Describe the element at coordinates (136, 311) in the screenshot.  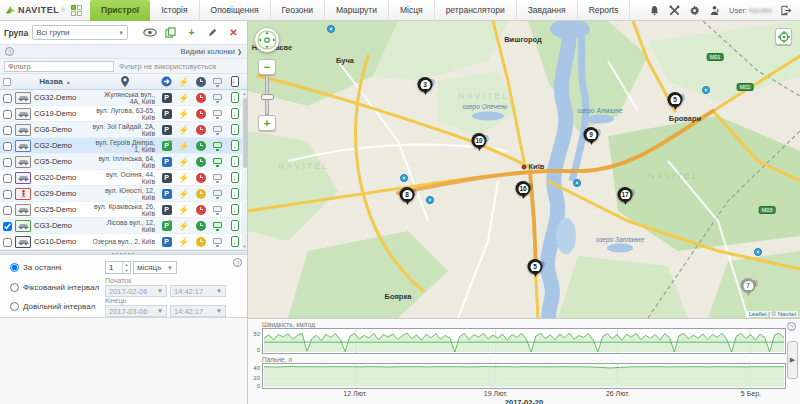
I see `end-date-select: 2017-03-06▼` at that location.